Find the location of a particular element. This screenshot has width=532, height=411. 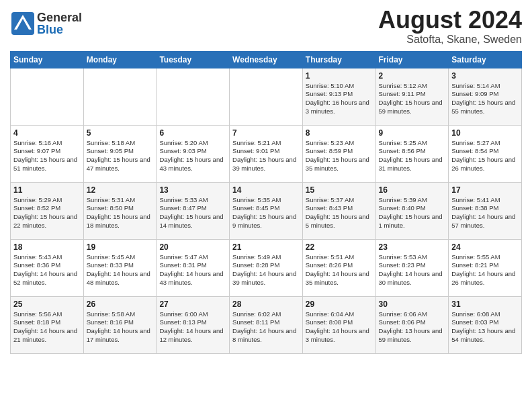

weekday-header-tuesday: Tuesday is located at coordinates (193, 59).